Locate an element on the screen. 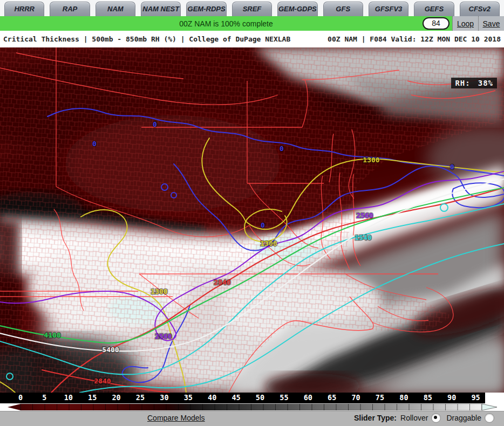 This screenshot has width=504, height=426. product-title: Critical Thickness | 500mb - 850mb RH (%… is located at coordinates (147, 39).